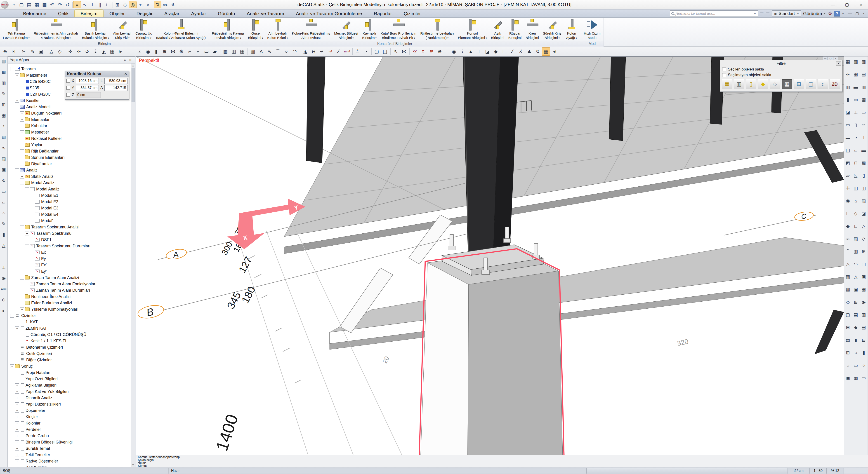 The image size is (868, 474). Describe the element at coordinates (79, 52) in the screenshot. I see `move-grid-icon: ⊹` at that location.